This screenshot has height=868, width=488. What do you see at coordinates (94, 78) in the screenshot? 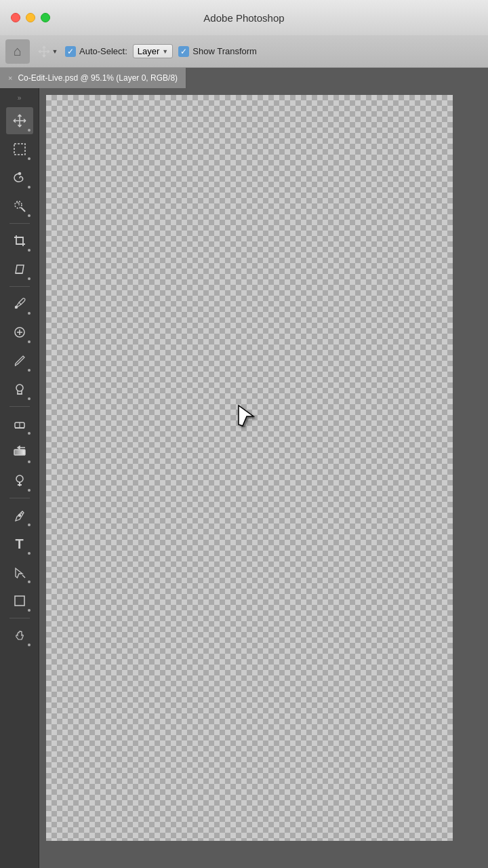
I see `document-tab: × Co-Edit-Live.psd @ 95.1% (Layer 0, RGB…` at bounding box center [94, 78].